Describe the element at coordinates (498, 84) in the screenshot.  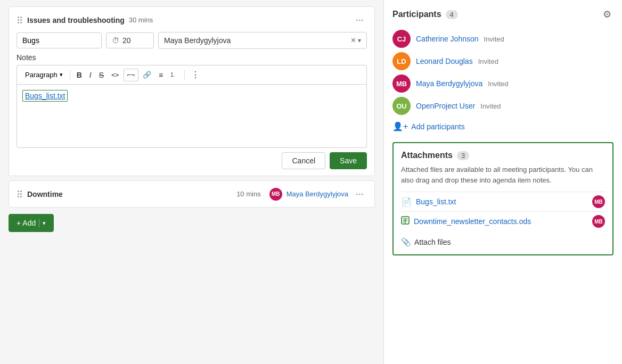
I see `participant-status-2: Invited` at that location.